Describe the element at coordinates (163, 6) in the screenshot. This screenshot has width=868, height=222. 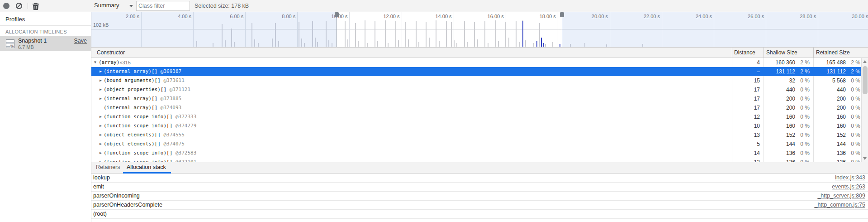
I see `class-filter-input` at that location.